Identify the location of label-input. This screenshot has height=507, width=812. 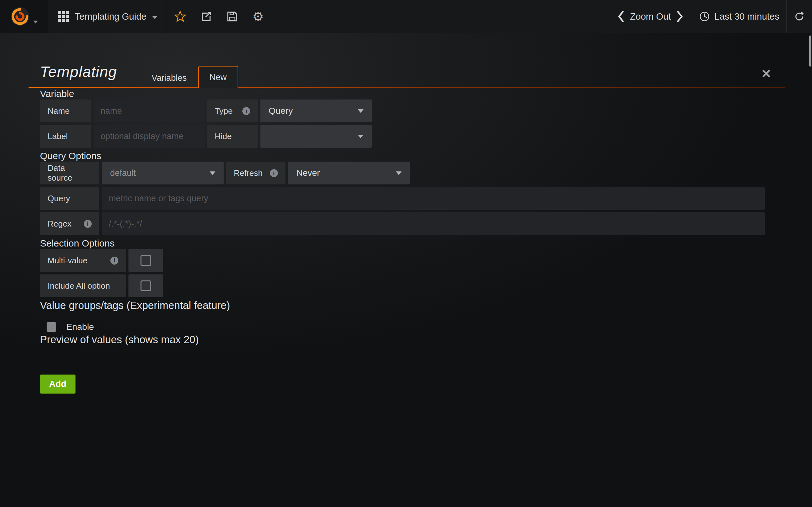
(149, 136).